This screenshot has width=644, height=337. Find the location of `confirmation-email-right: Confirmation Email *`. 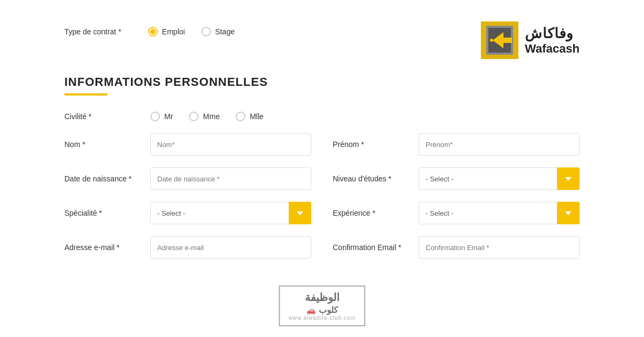

confirmation-email-right: Confirmation Email * is located at coordinates (456, 247).